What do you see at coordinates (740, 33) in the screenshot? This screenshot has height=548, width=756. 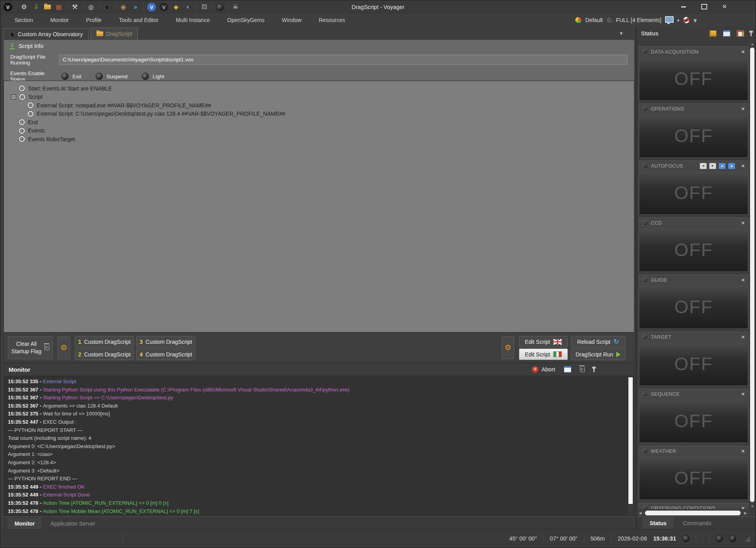 I see `panels-config-icon` at bounding box center [740, 33].